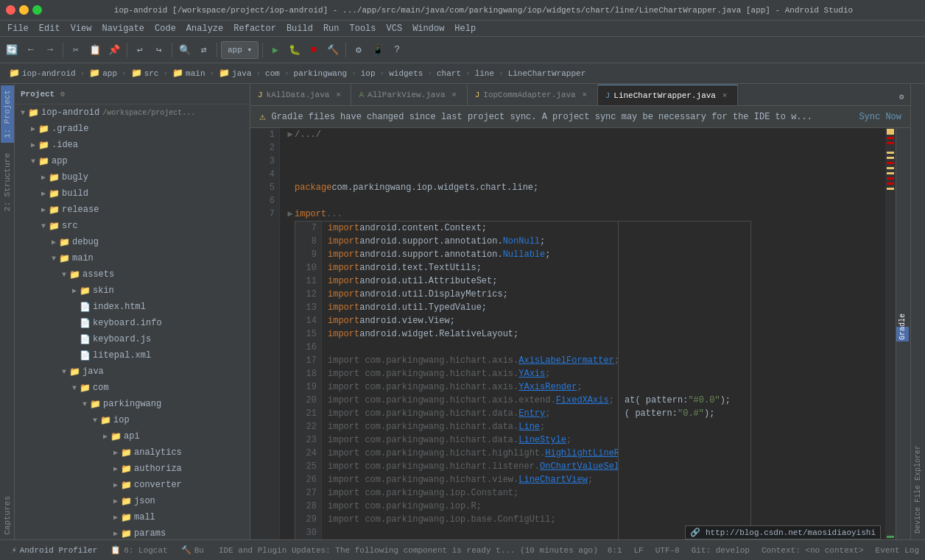  What do you see at coordinates (333, 50) in the screenshot?
I see `toolbar-build: 🔨` at bounding box center [333, 50].